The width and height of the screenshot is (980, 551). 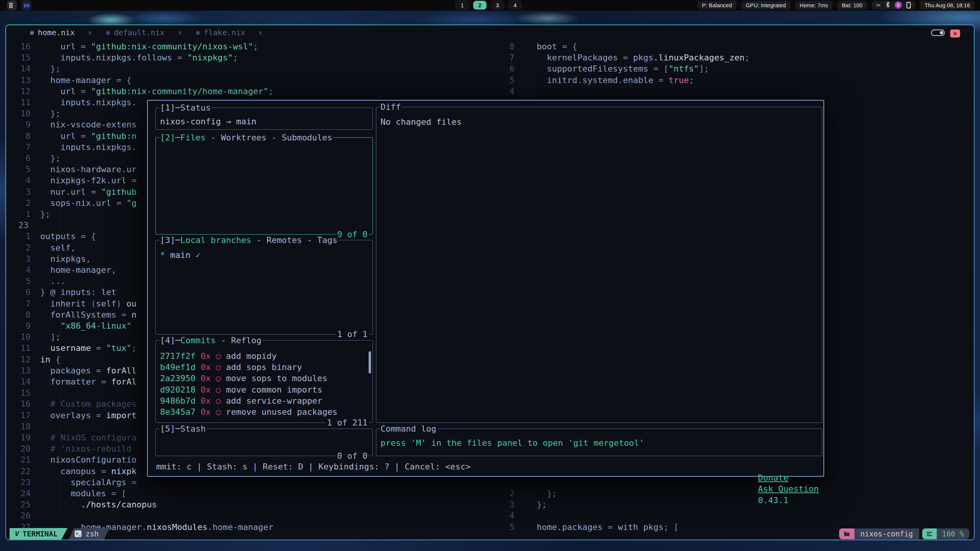 What do you see at coordinates (887, 534) in the screenshot?
I see `repo-name-segment: nixos-config` at bounding box center [887, 534].